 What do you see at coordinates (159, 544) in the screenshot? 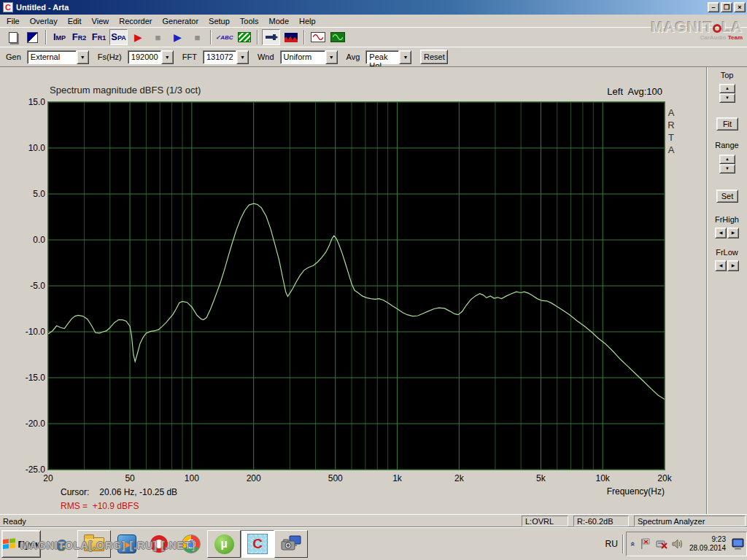
I see `opera-ring-icon` at bounding box center [159, 544].